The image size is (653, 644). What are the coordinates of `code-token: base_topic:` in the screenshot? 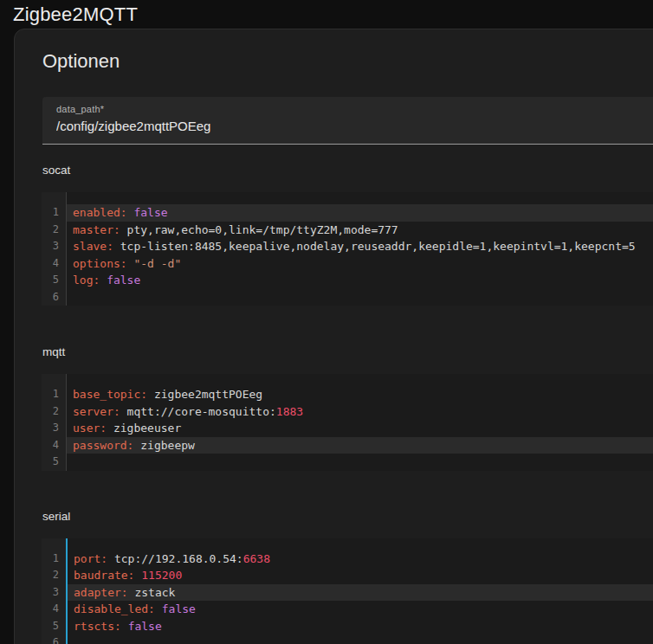 It's located at (110, 395).